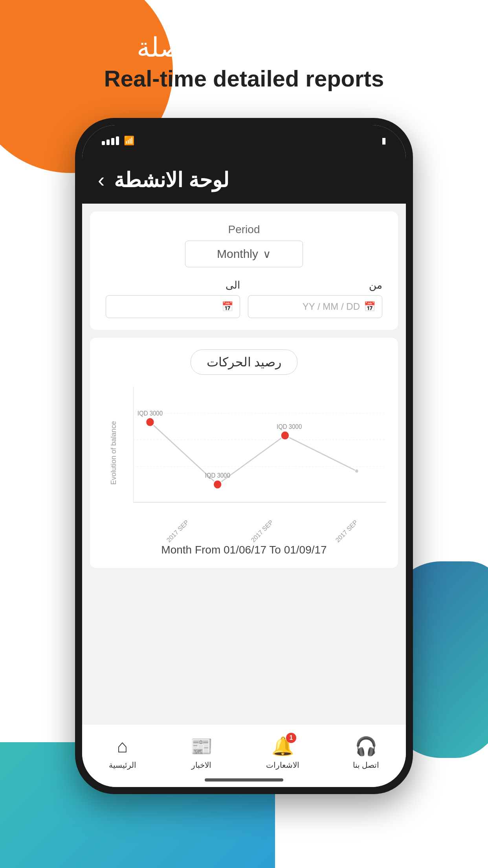 This screenshot has height=868, width=488. Describe the element at coordinates (244, 756) in the screenshot. I see `bottom-nav: ⌂ الرئيسية 📰 الاخبار 🔔 1 الاشعارات 🎧` at that location.